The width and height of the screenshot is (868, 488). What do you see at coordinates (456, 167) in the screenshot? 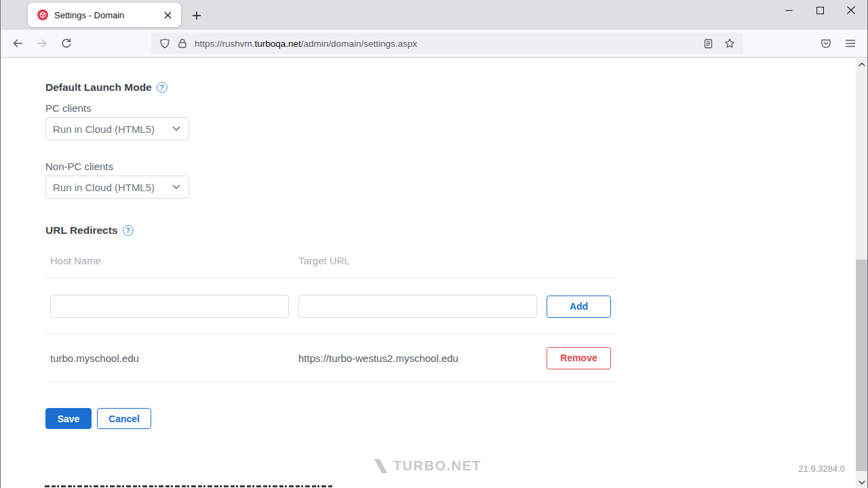
I see `nonpc-clients-label: Non-PC clients` at bounding box center [456, 167].